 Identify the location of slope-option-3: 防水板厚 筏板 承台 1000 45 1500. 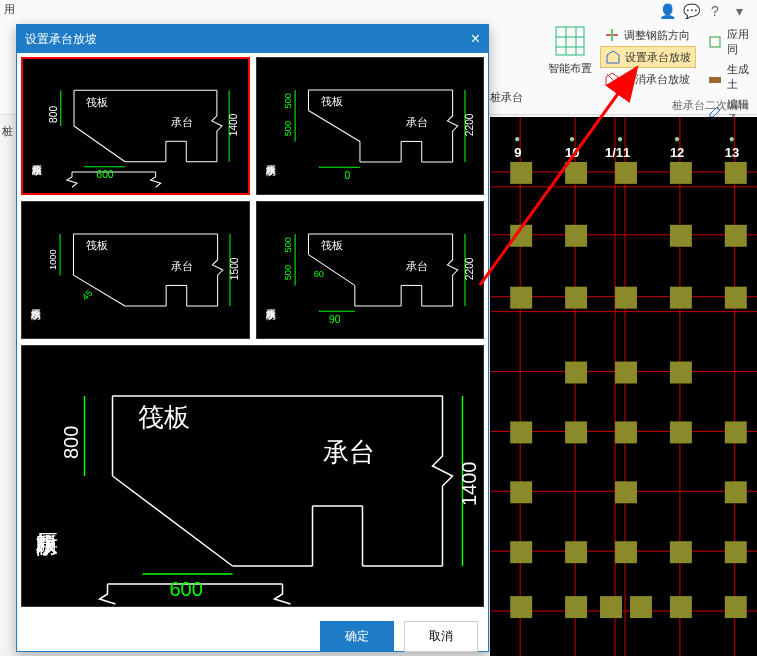
(136, 270).